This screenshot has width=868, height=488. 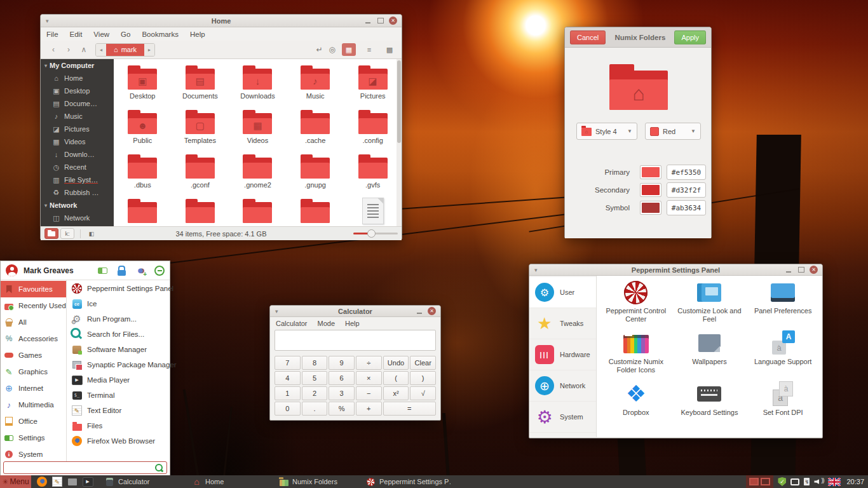 What do you see at coordinates (315, 409) in the screenshot?
I see `calc-button-item: .` at bounding box center [315, 409].